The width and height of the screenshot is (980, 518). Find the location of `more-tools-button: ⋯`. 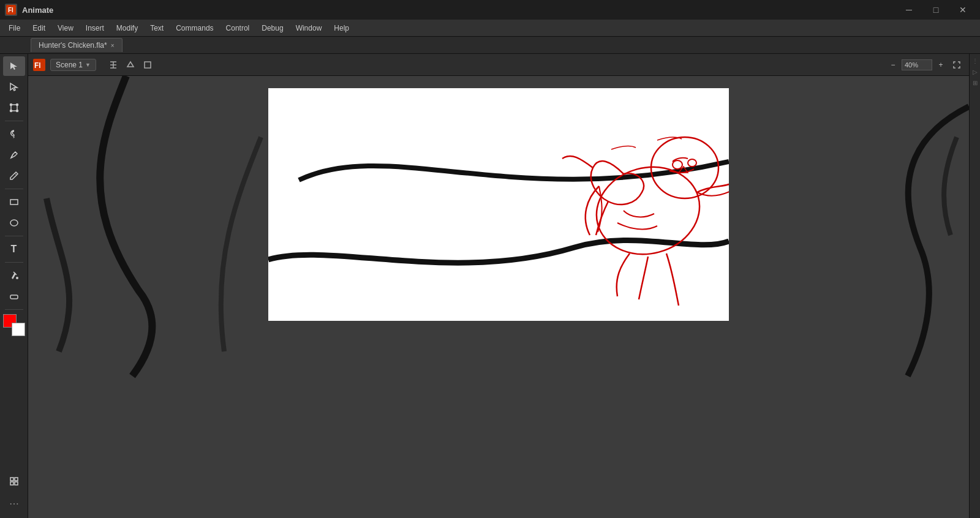

more-tools-button: ⋯ is located at coordinates (14, 503).